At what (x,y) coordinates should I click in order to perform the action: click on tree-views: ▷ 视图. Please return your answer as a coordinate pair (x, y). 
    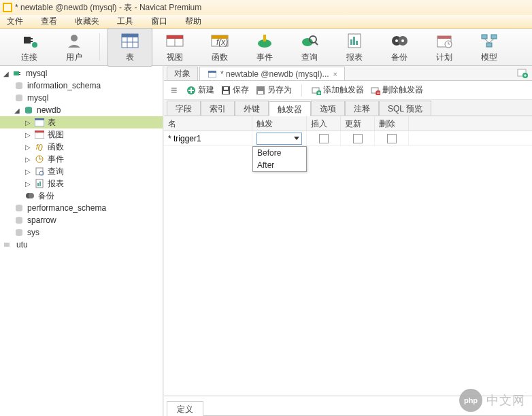
    Looking at the image, I should click on (82, 135).